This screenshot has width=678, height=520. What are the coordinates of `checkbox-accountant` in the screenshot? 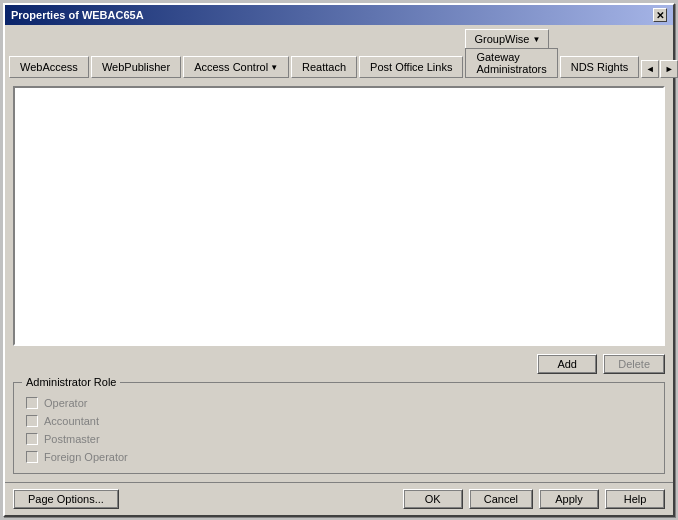 It's located at (32, 421).